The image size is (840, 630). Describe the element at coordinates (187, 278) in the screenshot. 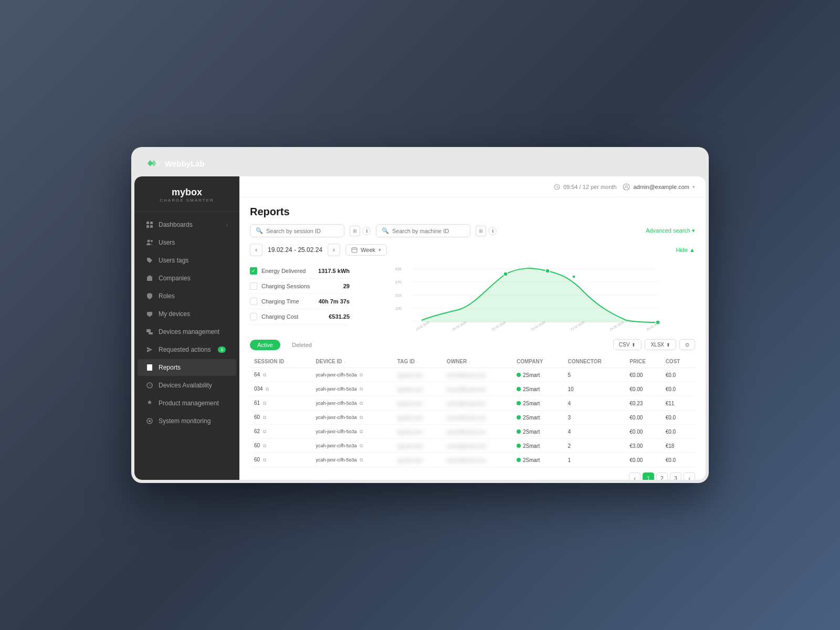

I see `sidebar-item-companies: Companies` at that location.